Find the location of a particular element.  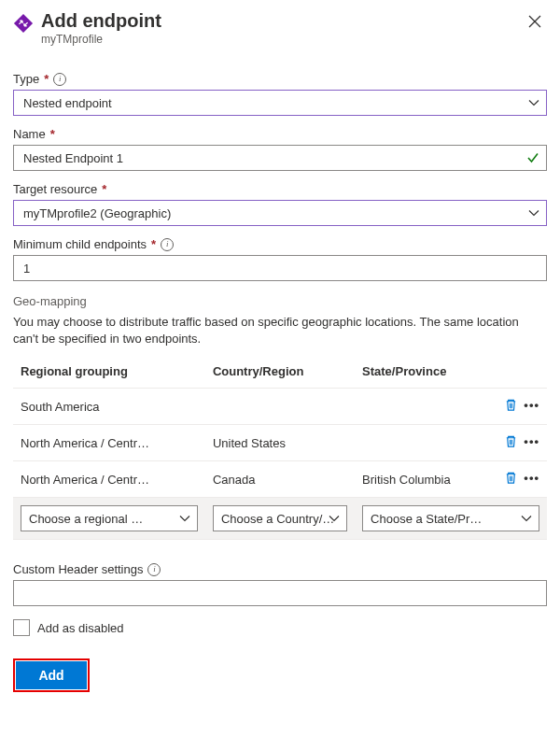

col-country: Country/Region is located at coordinates (280, 373).